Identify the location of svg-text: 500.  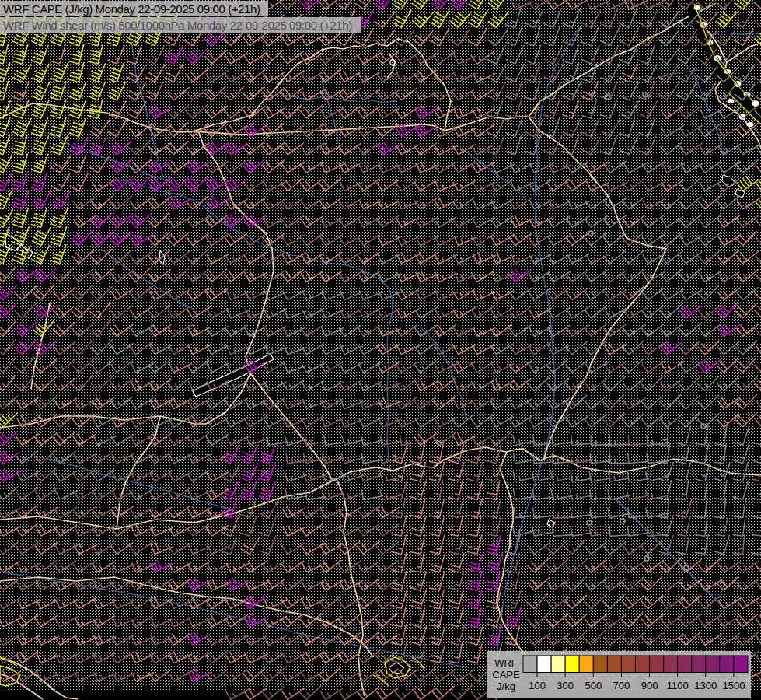
(593, 686).